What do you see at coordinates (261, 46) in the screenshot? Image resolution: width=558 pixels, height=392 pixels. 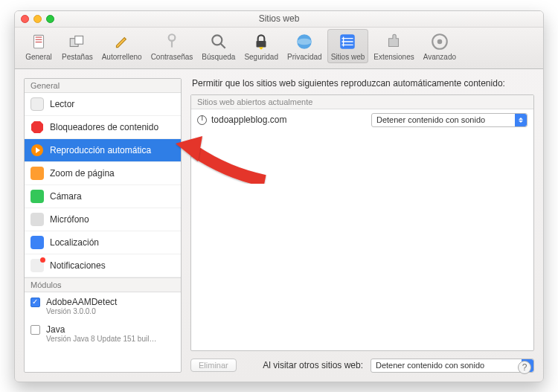 I see `tab-security: Seguridad` at bounding box center [261, 46].